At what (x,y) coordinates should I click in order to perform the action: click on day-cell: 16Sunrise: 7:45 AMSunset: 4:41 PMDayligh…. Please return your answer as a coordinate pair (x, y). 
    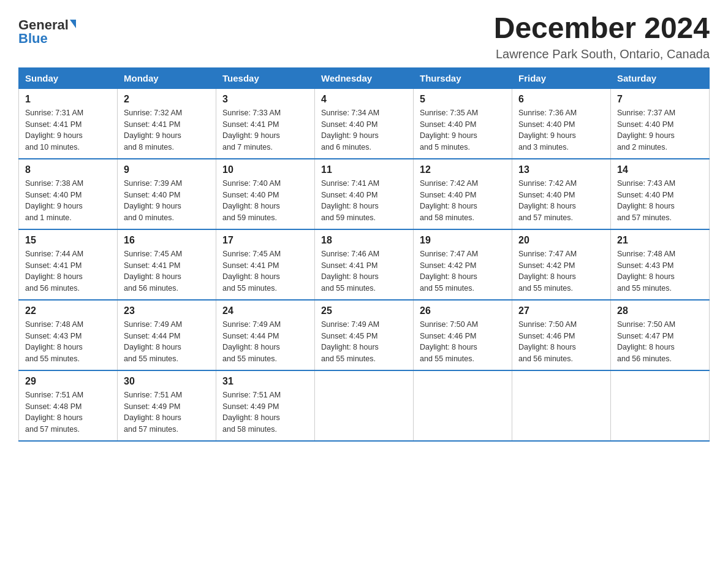
    Looking at the image, I should click on (167, 265).